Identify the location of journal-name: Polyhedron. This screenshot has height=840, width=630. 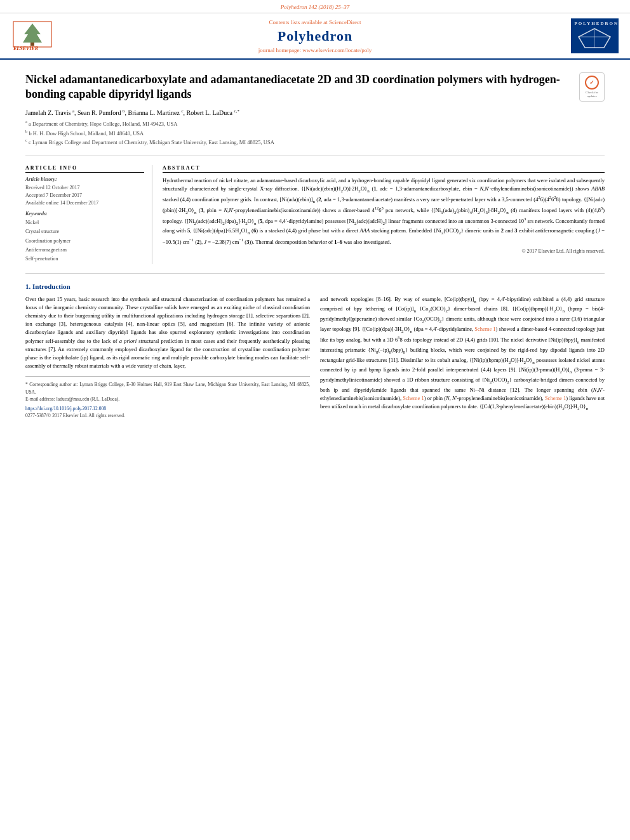
(315, 36).